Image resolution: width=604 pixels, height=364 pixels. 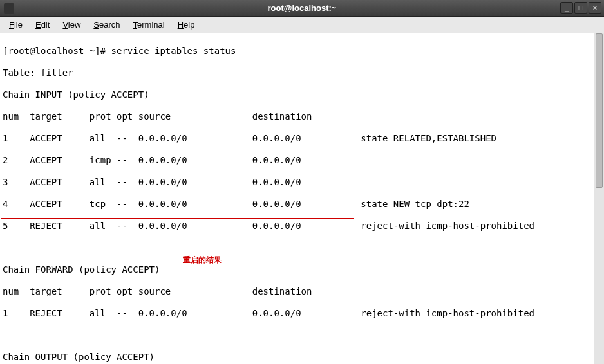 I want to click on table-row: 2 ACCEPT icmp -- 0.0.0.0/0 0.0.0.0/0, so click(x=297, y=161).